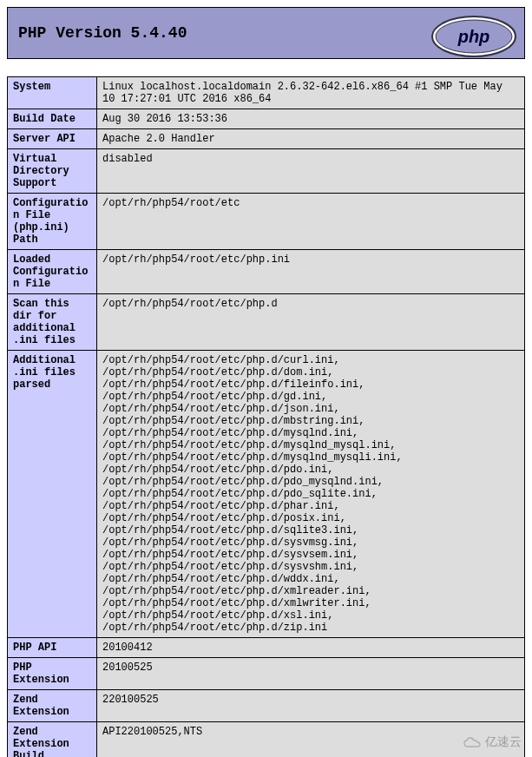 The height and width of the screenshot is (757, 532). What do you see at coordinates (311, 273) in the screenshot?
I see `row-value: /opt/rh/php54/root/etc/php.ini` at bounding box center [311, 273].